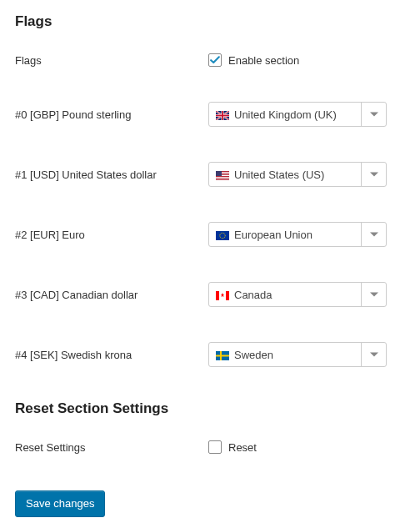  Describe the element at coordinates (253, 295) in the screenshot. I see `country-select-value: Canada` at that location.